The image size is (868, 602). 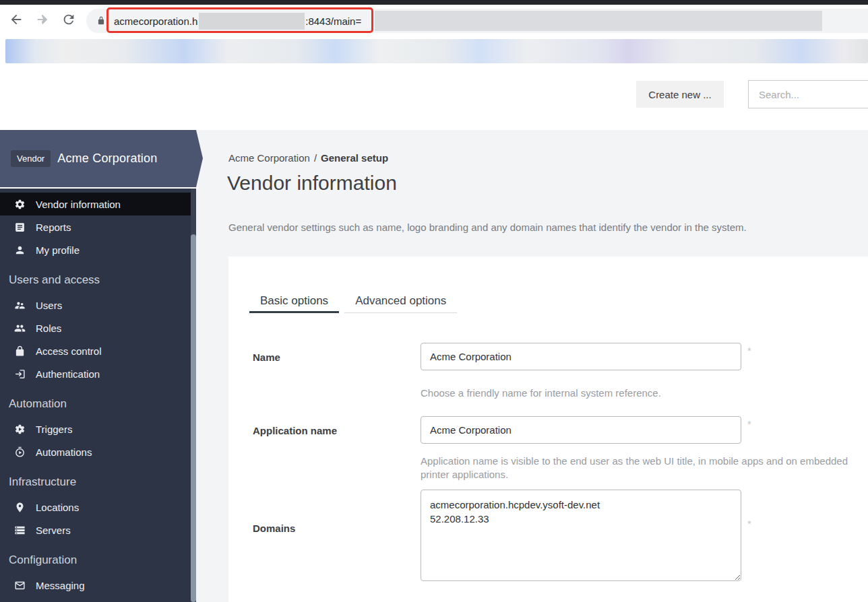 I want to click on sidebar-item-label: Authentication, so click(x=67, y=374).